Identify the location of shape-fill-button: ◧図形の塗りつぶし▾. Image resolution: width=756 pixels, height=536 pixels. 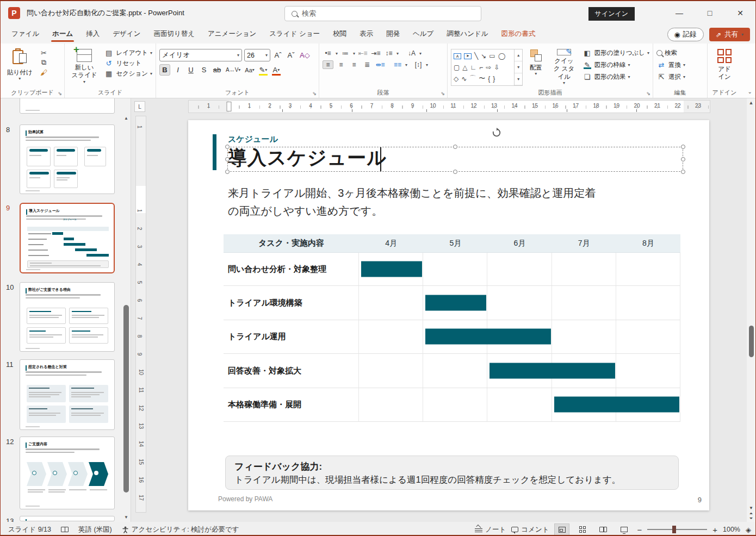
(616, 53).